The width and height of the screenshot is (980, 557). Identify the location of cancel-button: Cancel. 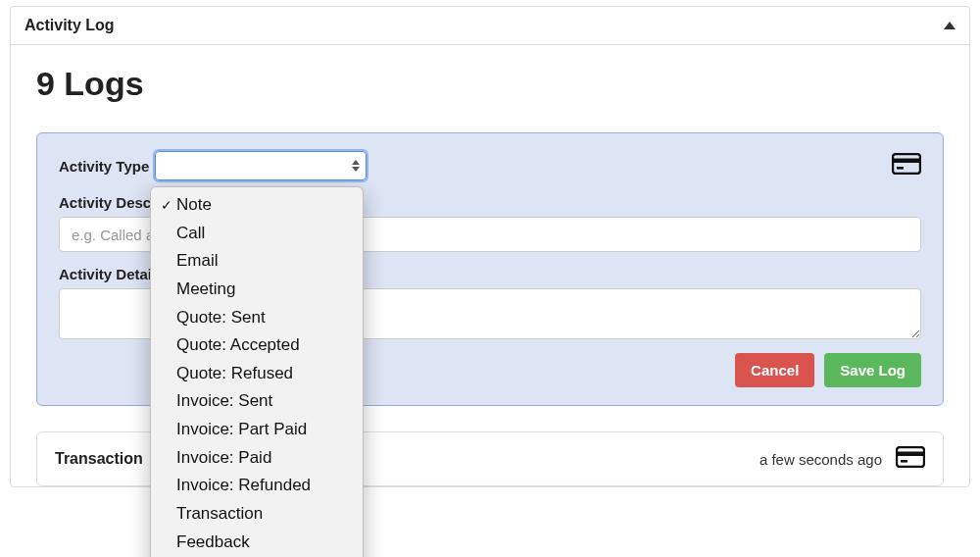
(774, 371).